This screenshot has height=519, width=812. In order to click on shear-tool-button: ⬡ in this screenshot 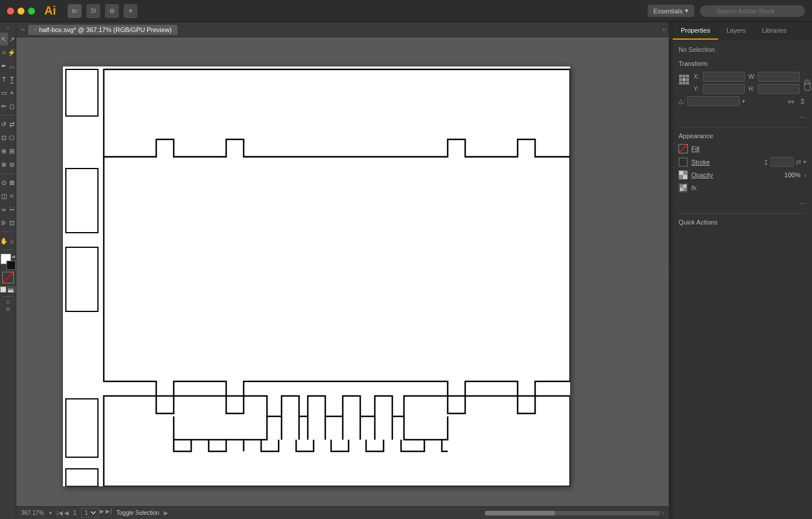, I will do `click(12, 138)`.